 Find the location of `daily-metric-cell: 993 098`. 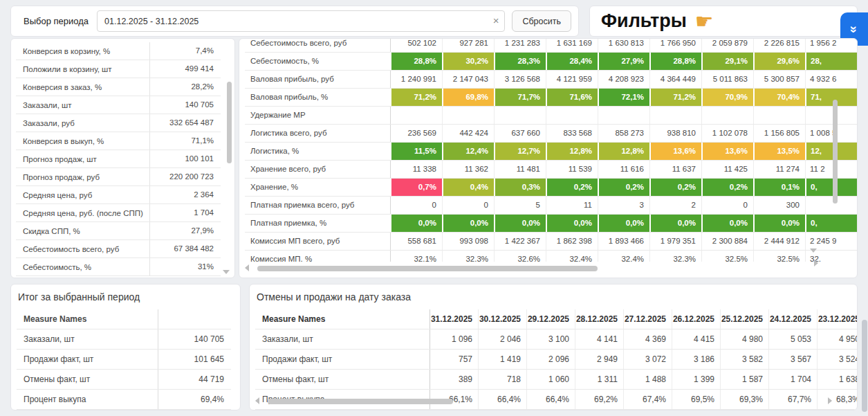

daily-metric-cell: 993 098 is located at coordinates (468, 241).